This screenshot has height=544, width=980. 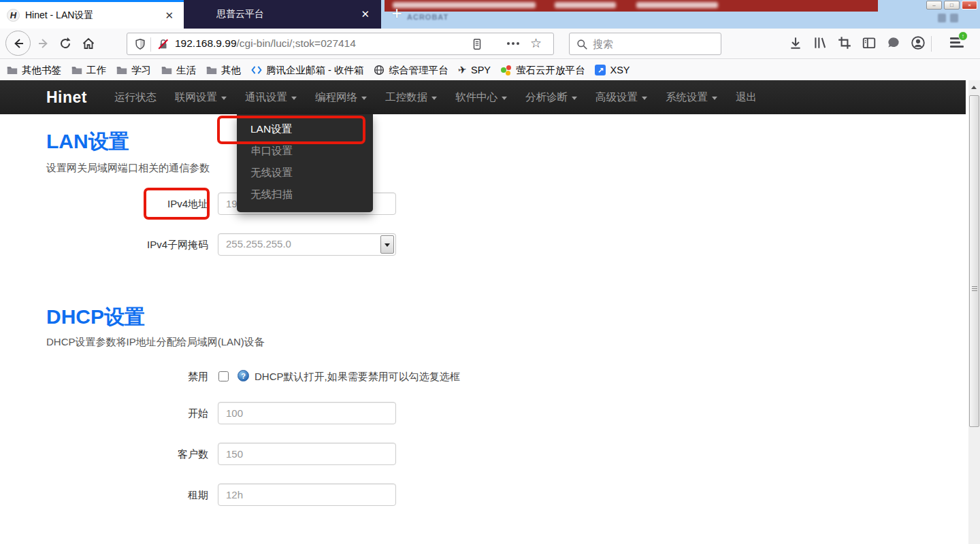 I want to click on reader-mode-icon, so click(x=477, y=44).